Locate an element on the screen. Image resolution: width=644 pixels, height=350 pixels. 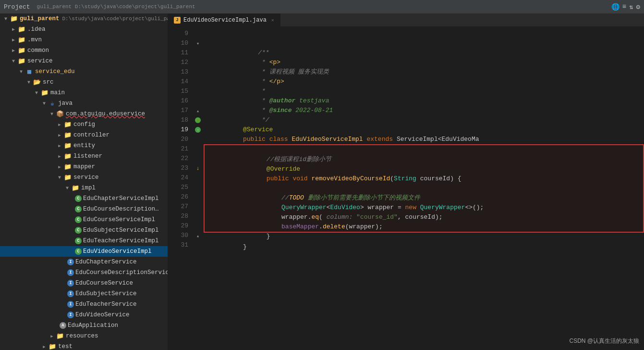
ln-12: 12 is located at coordinates (178, 62).